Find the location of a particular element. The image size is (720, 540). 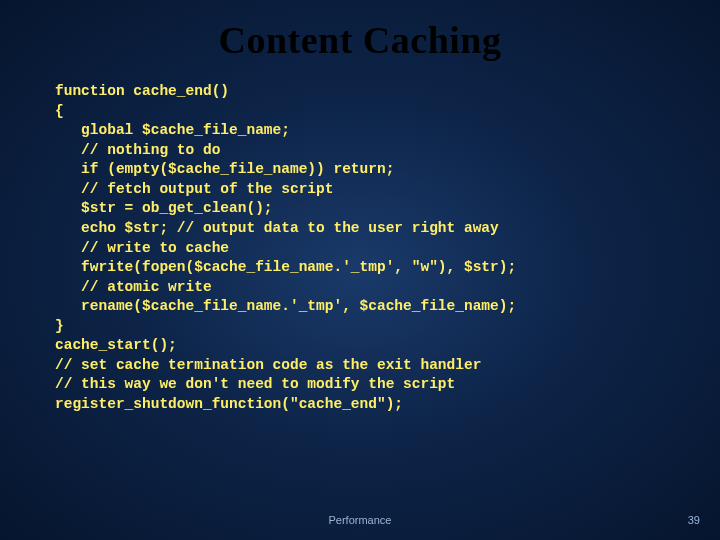

footer-label: Performance is located at coordinates (360, 520).